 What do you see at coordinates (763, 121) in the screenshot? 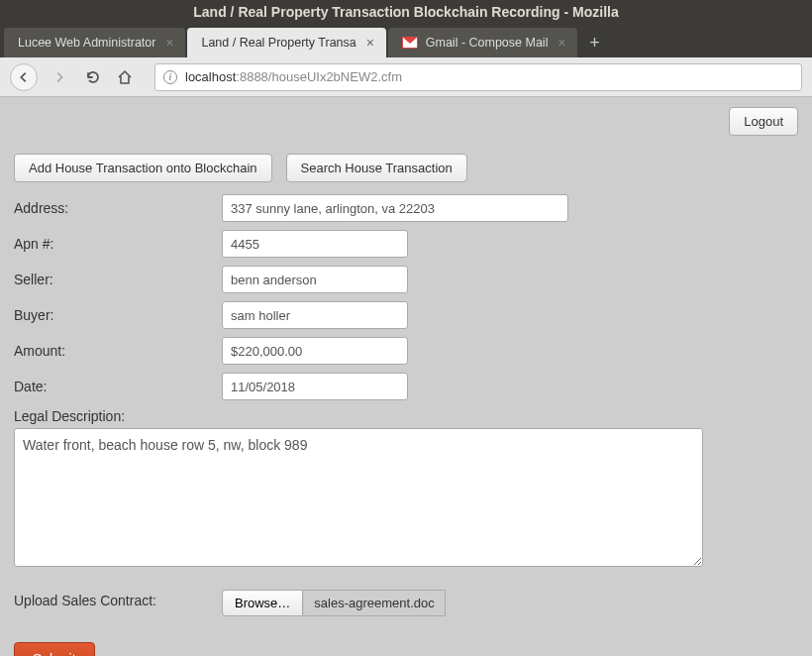
I see `logout-button: Logout` at bounding box center [763, 121].